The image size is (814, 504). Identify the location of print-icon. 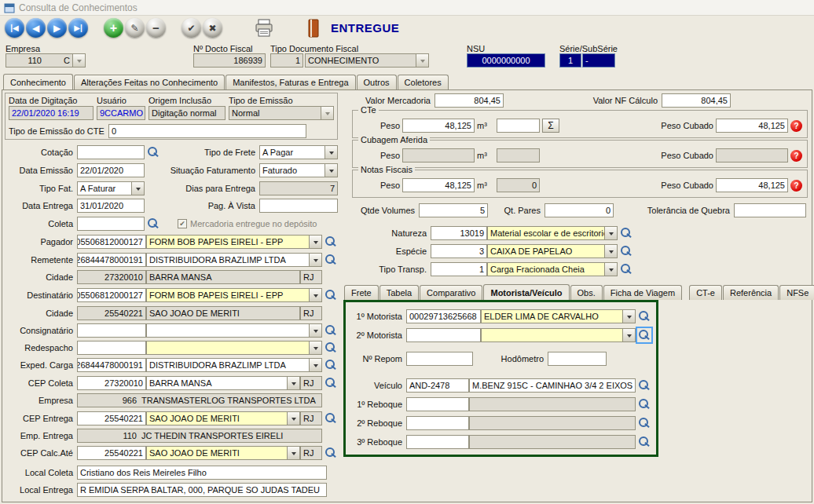
(264, 28).